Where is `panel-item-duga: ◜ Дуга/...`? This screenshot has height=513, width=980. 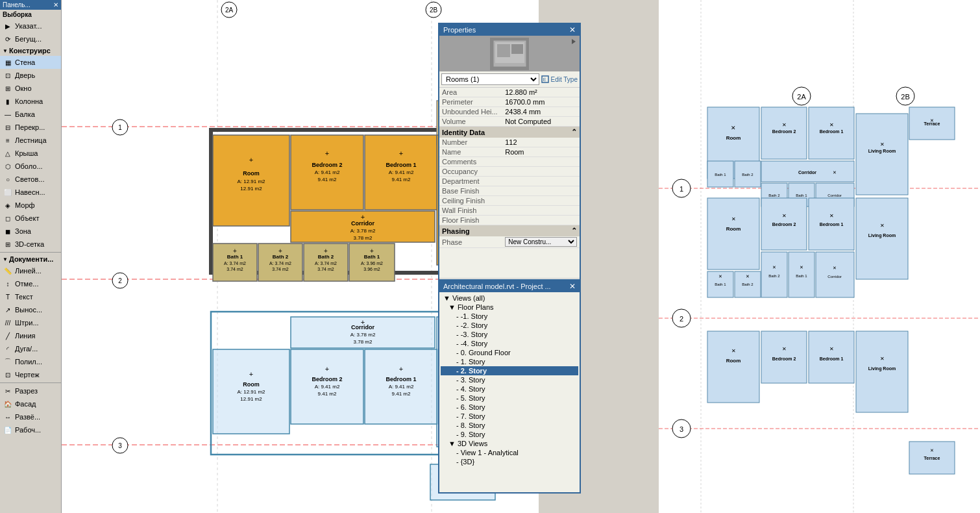 panel-item-duga: ◜ Дуга/... is located at coordinates (31, 349).